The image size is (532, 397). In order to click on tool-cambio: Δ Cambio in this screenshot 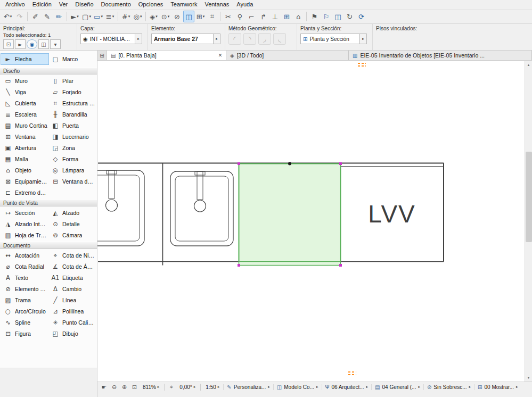, I will do `click(72, 289)`.